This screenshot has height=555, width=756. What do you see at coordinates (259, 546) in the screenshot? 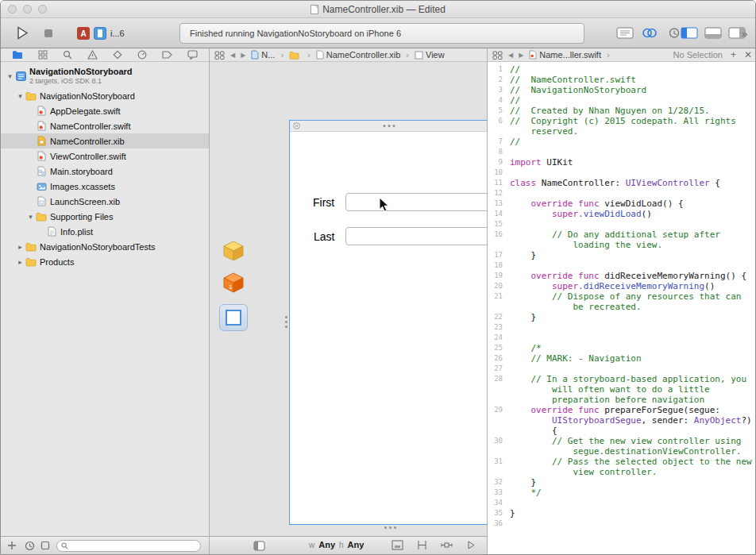
I see `document-outline-toggle-icon` at bounding box center [259, 546].